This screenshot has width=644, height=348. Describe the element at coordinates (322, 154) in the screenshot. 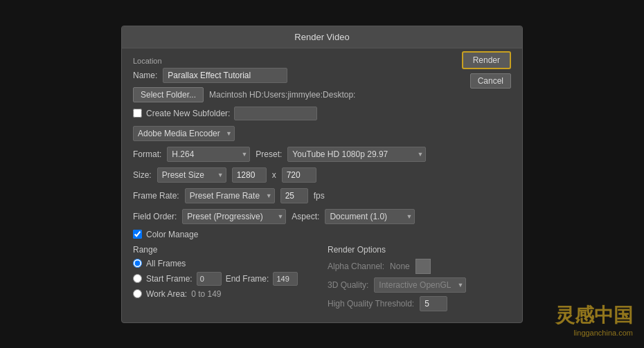

I see `format-preset-row: Format: H.264 ▼ Preset: YouTube HD 1080p…` at that location.